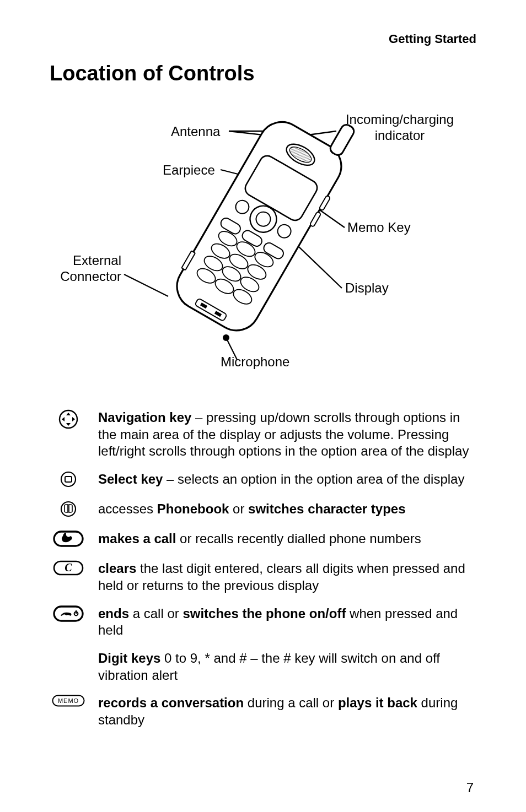 This screenshot has height=812, width=526. What do you see at coordinates (88, 269) in the screenshot?
I see `label-external: External Connector` at bounding box center [88, 269].